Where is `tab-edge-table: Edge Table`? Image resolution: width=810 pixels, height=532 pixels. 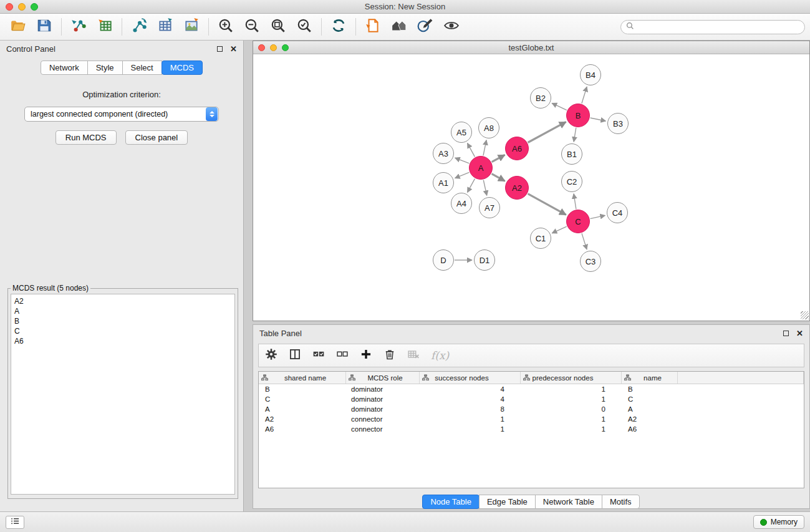
tab-edge-table: Edge Table is located at coordinates (508, 501).